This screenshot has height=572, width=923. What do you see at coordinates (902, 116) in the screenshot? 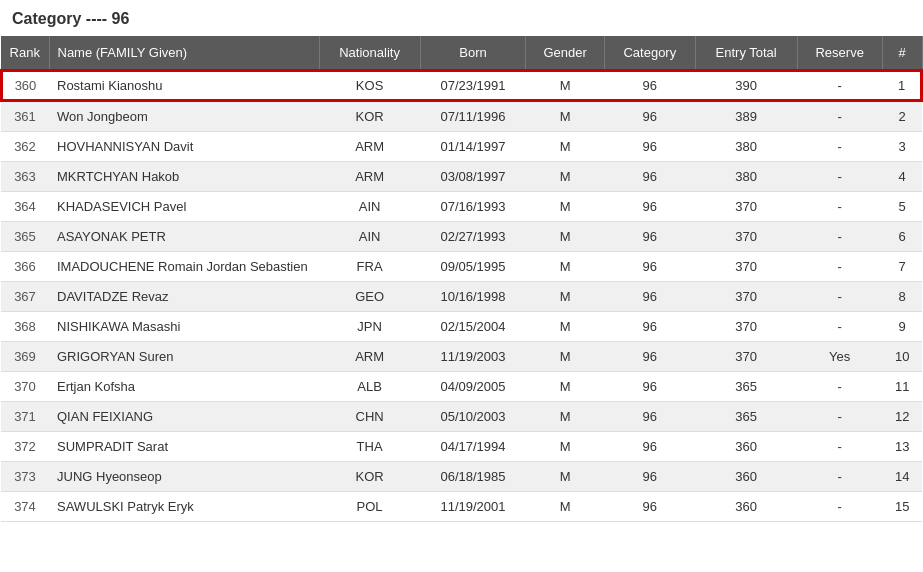
I see `cell-num: 2` at bounding box center [902, 116].